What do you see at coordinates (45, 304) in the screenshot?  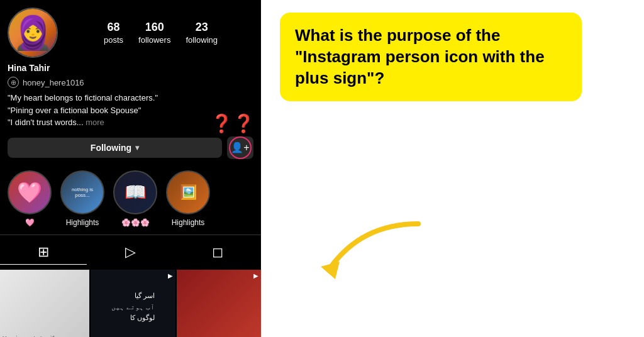 I see `grid-cell-1: Happiness starts with...` at bounding box center [45, 304].